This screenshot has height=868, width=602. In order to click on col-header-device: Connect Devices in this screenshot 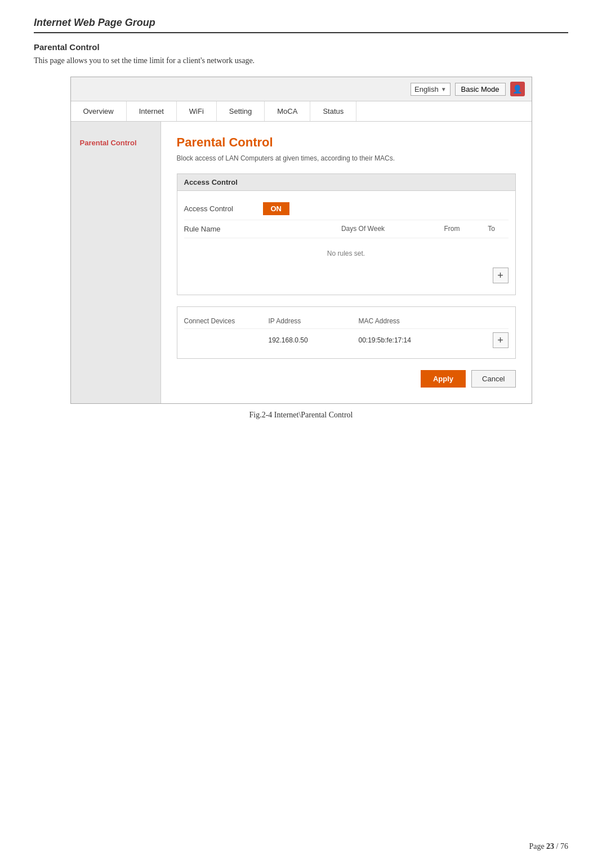, I will do `click(226, 321)`.